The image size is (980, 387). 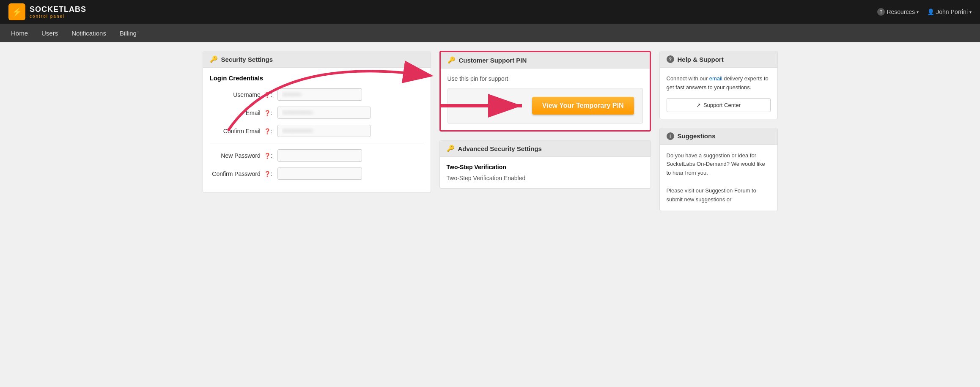 I want to click on customer-support-pin-card: 🔑 Customer Support PIN Use this pin for …, so click(x=545, y=91).